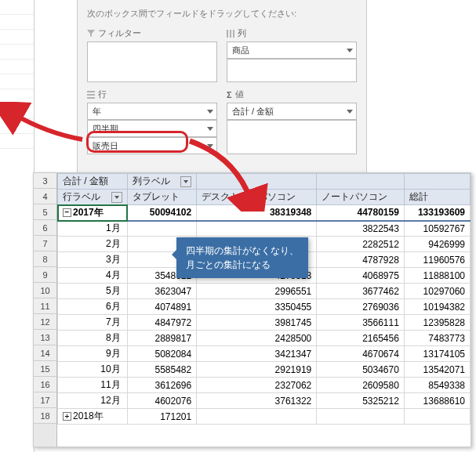  What do you see at coordinates (45, 369) in the screenshot?
I see `row-header: 15` at bounding box center [45, 369].